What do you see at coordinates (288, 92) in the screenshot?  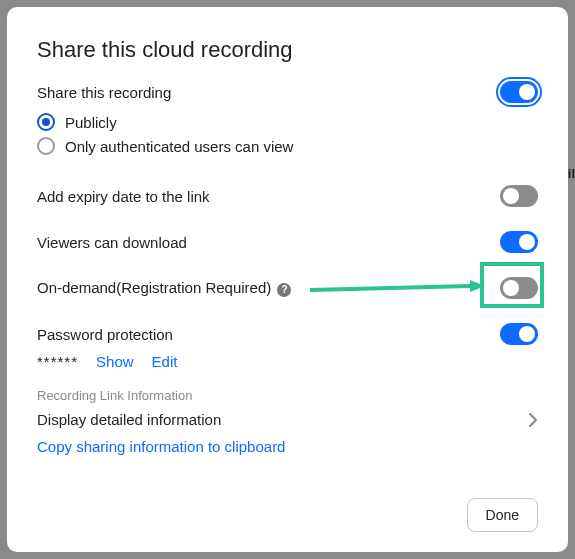 I see `share-recording-row: Share this recording` at bounding box center [288, 92].